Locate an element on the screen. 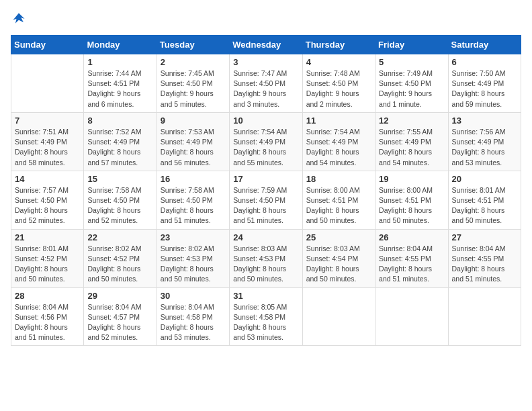 The width and height of the screenshot is (532, 411). day-info: Sunrise: 7:52 AM Sunset: 4:49 PM Dayligh… is located at coordinates (120, 148).